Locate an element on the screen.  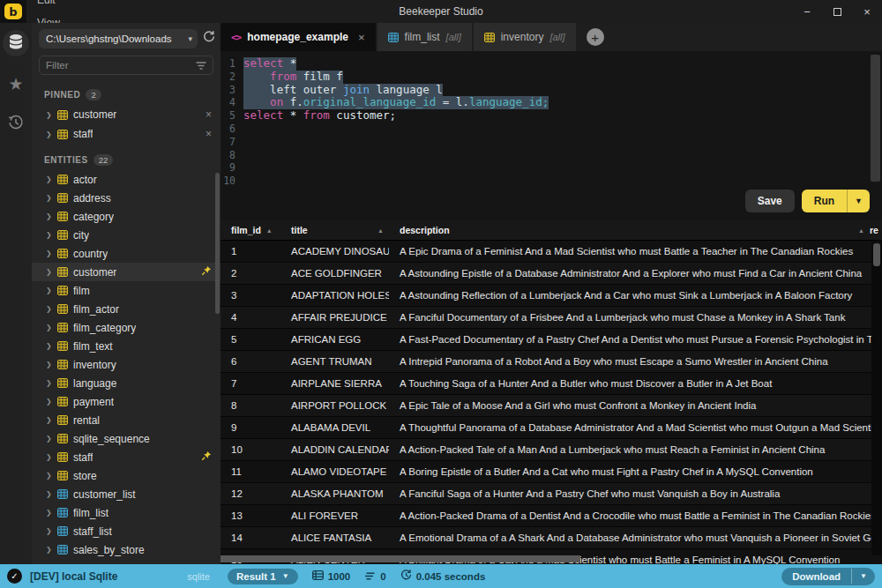
entity-item-address: ❯address is located at coordinates (126, 197).